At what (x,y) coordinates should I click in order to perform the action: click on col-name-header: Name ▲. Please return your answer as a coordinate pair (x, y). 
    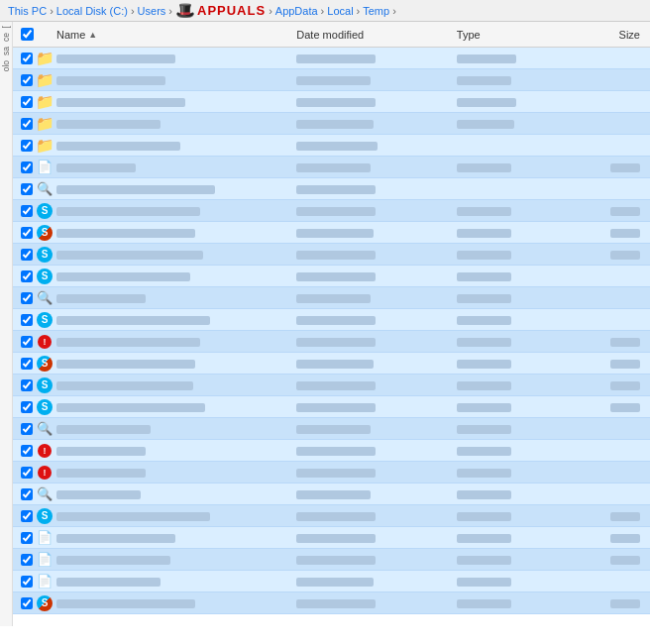
    Looking at the image, I should click on (174, 35).